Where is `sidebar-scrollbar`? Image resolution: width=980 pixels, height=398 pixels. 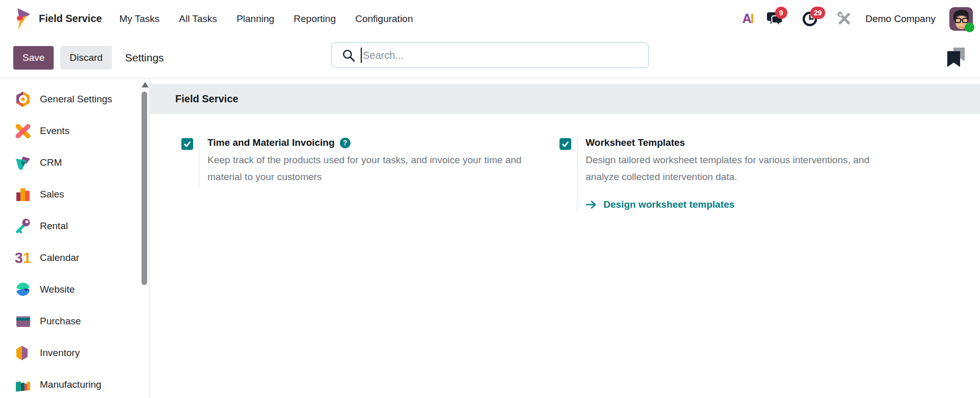 sidebar-scrollbar is located at coordinates (145, 238).